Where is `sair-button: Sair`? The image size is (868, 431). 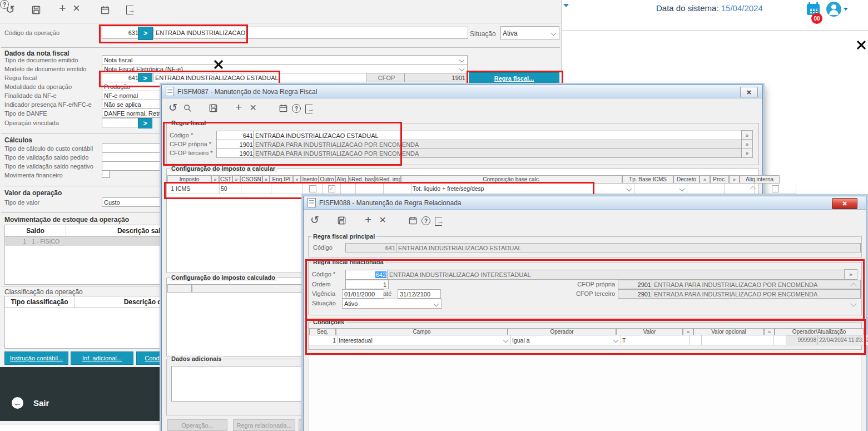
sair-button: Sair is located at coordinates (41, 403).